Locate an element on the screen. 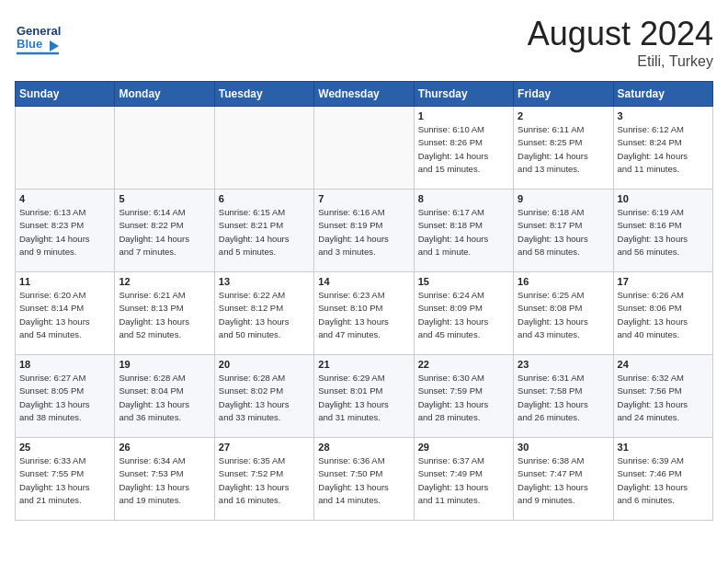 This screenshot has width=728, height=563. location-subtitle: Etili, Turkey is located at coordinates (620, 62).